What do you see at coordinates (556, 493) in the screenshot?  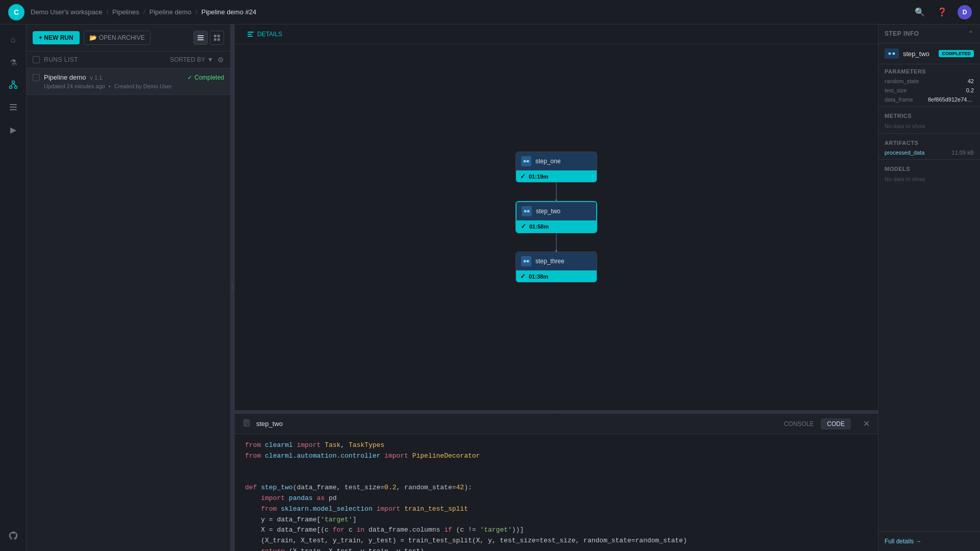 I see `code-content: from clearml import Task, TaskTypes from…` at bounding box center [556, 493].